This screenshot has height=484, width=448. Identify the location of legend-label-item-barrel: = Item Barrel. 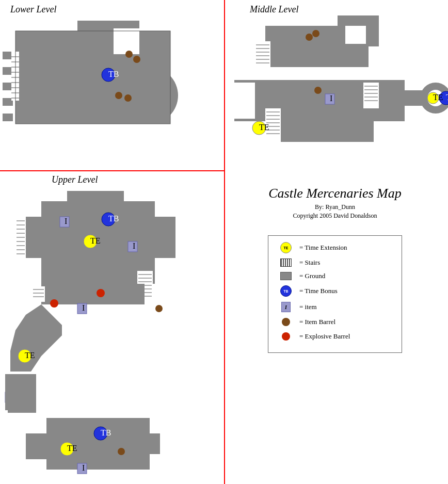
(317, 322).